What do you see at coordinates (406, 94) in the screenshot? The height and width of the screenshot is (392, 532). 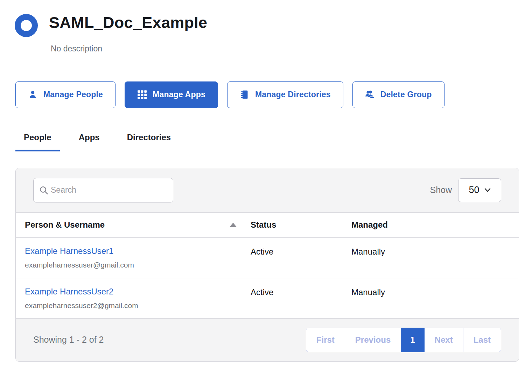 I see `delete-group-label: Delete Group` at bounding box center [406, 94].